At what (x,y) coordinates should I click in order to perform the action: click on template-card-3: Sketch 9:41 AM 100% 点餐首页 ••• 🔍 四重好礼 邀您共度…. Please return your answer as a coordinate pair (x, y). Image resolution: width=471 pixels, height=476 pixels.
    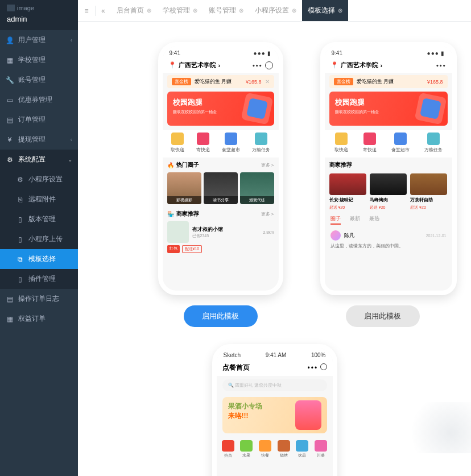
    Looking at the image, I should click on (275, 410).